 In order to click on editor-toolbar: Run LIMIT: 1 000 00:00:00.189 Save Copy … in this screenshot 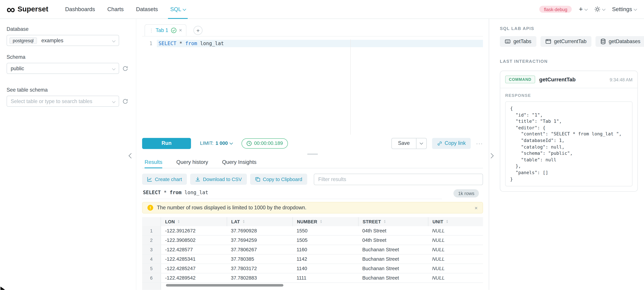, I will do `click(312, 143)`.